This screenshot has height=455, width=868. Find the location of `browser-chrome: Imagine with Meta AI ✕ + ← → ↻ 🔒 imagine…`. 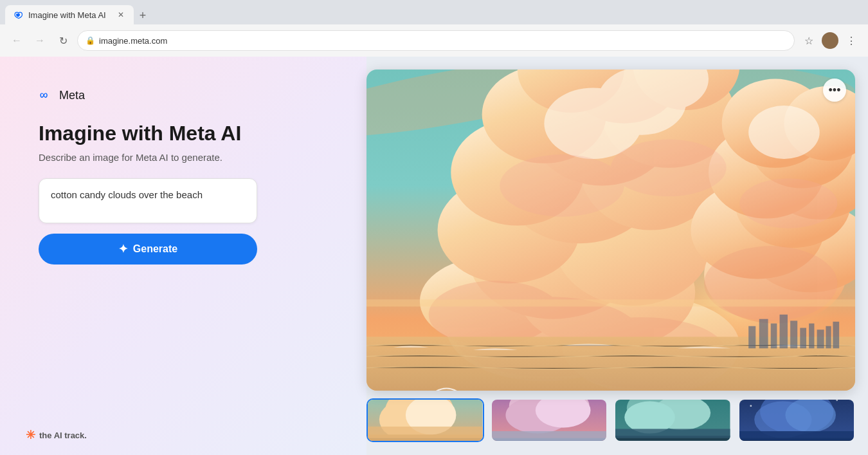

browser-chrome: Imagine with Meta AI ✕ + ← → ↻ 🔒 imagine… is located at coordinates (434, 28).